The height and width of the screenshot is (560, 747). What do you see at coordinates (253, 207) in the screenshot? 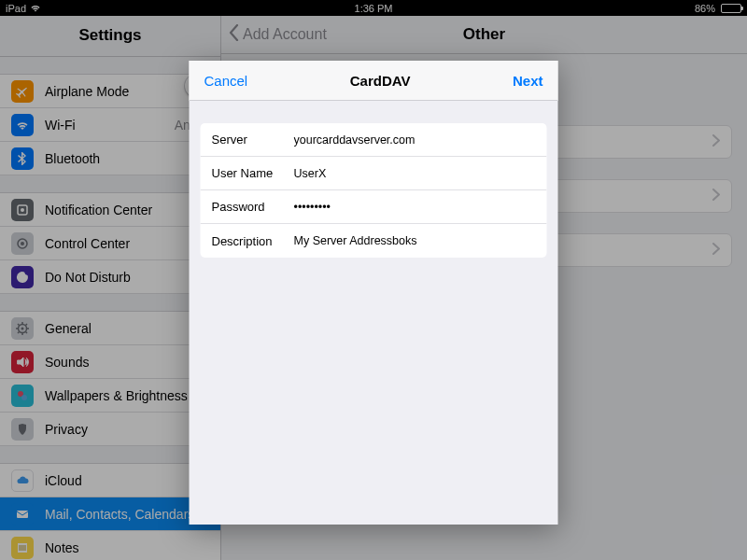
I see `password-label: Password` at bounding box center [253, 207].